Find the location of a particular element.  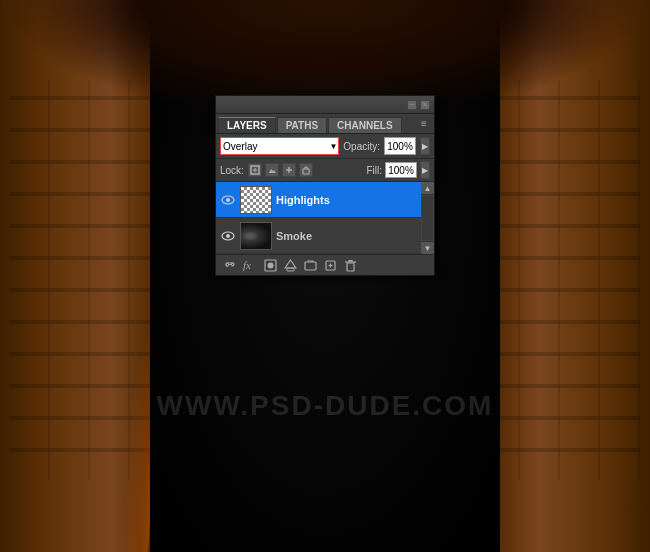

add-mask-icon is located at coordinates (270, 265).